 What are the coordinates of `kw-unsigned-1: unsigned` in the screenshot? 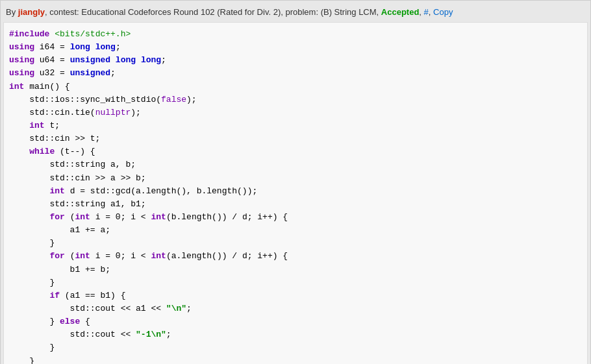 It's located at (90, 60).